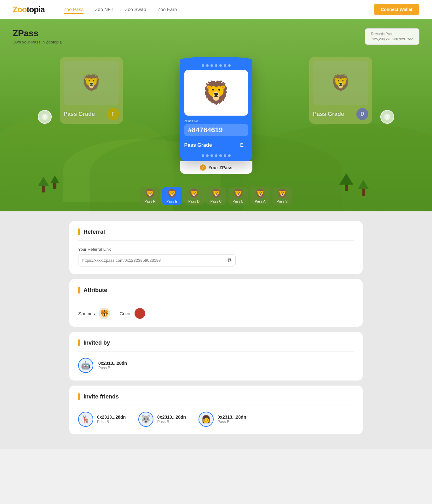 The height and width of the screenshot is (504, 432). What do you see at coordinates (132, 313) in the screenshot?
I see `color-item: Color` at bounding box center [132, 313].